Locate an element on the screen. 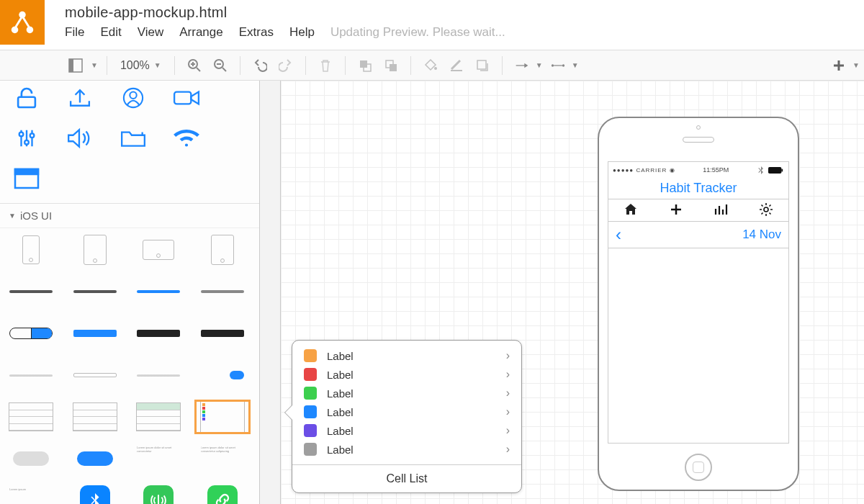 The width and height of the screenshot is (864, 504). folder-icon is located at coordinates (133, 138).